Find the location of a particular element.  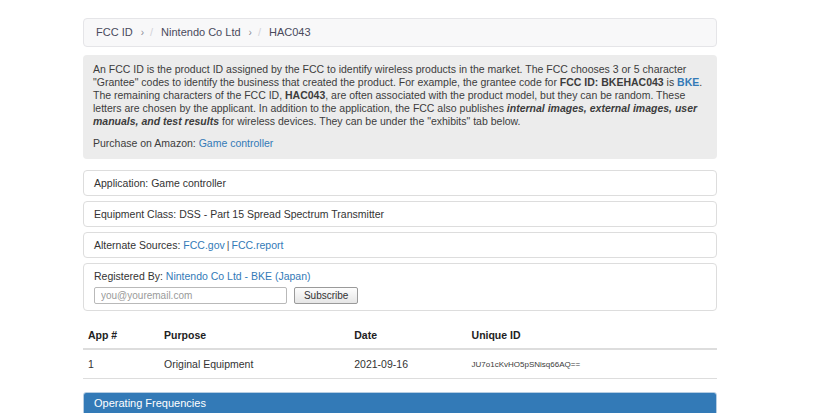

equipment-class-label: Equipment Class: is located at coordinates (136, 214).